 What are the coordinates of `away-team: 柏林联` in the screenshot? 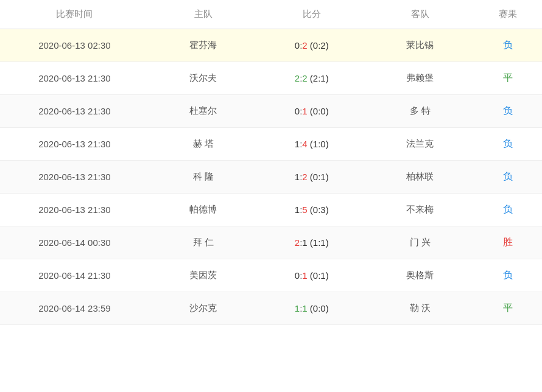 It's located at (420, 177).